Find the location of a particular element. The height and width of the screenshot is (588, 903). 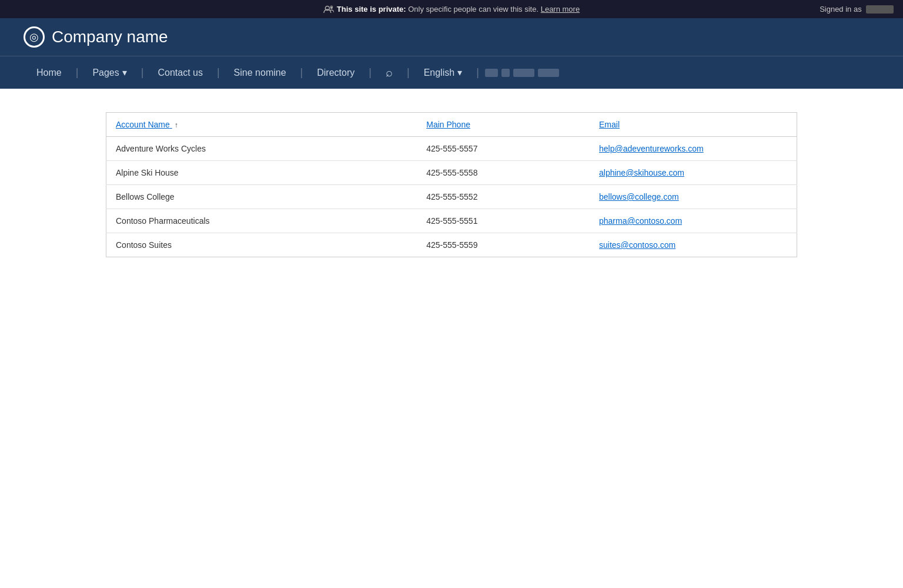

site-logo: ◎ Company name is located at coordinates (96, 37).